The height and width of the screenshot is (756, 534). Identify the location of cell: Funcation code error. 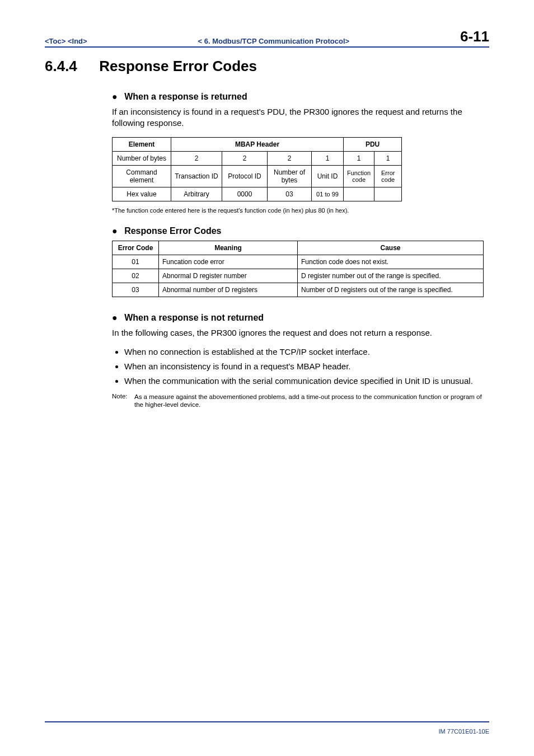
(228, 262).